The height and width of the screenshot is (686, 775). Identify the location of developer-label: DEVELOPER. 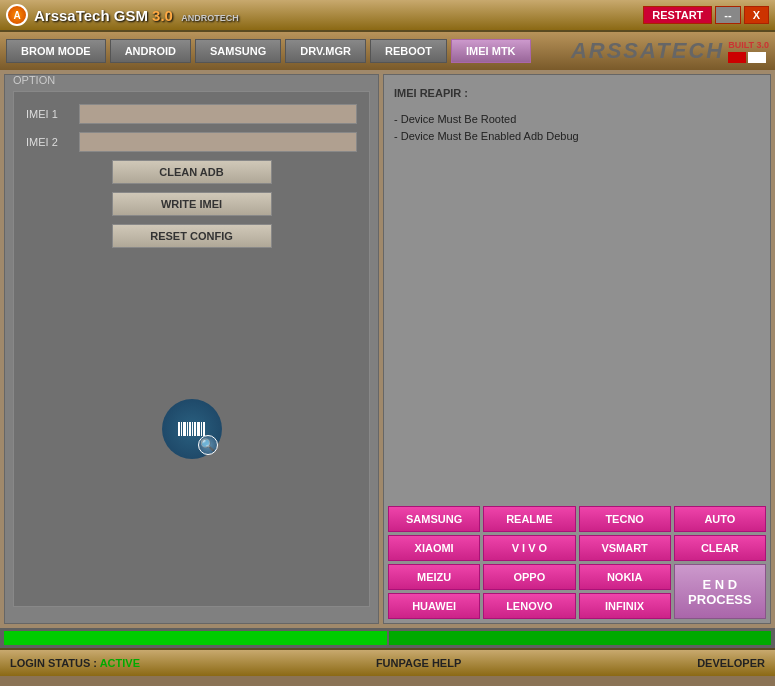
(731, 663).